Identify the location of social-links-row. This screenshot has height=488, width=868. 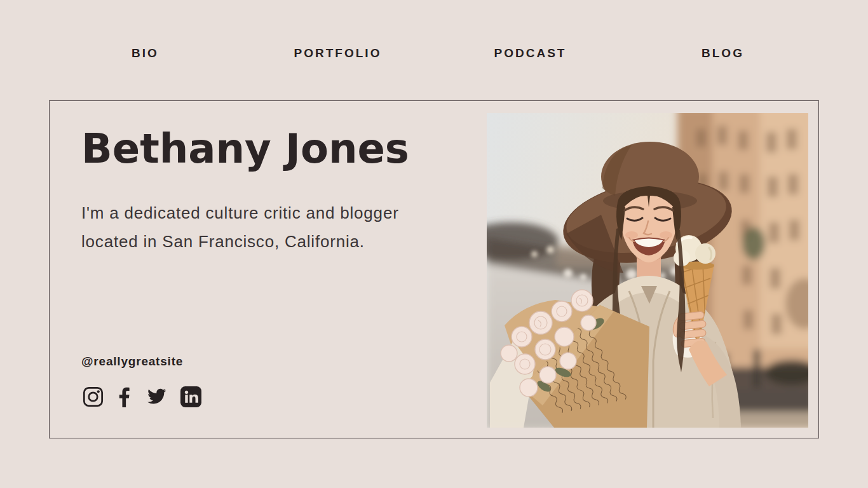
(142, 396).